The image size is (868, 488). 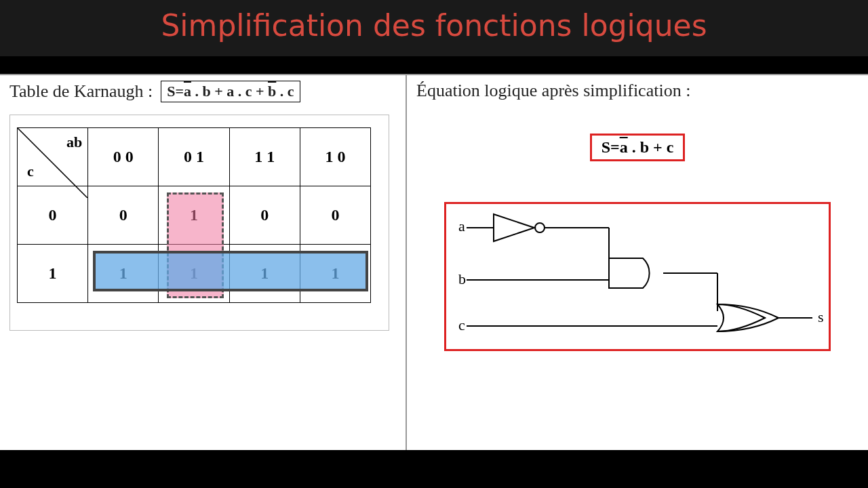 I want to click on input-a-label: a, so click(x=462, y=226).